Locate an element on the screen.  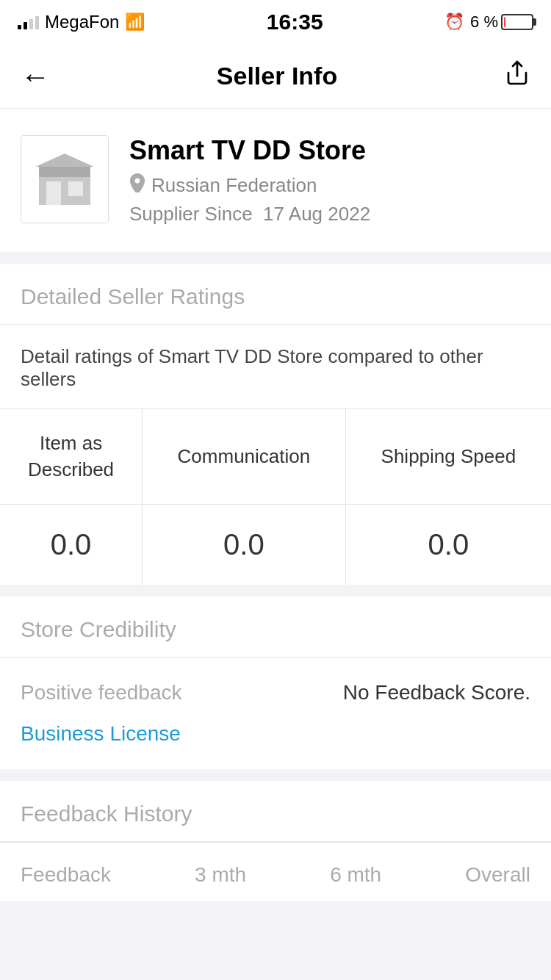
positive-feedback-row: Positive feedback No Feedback Score. is located at coordinates (276, 693).